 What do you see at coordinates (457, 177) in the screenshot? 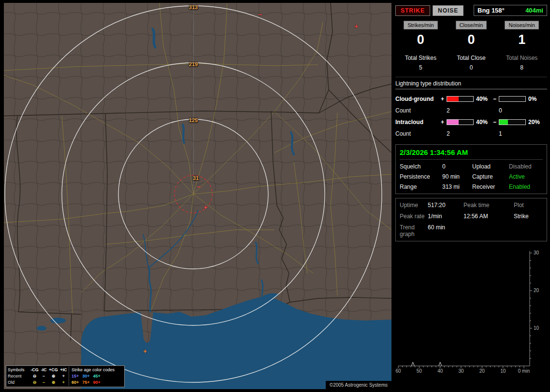
I see `persistence-value: 90 min` at bounding box center [457, 177].